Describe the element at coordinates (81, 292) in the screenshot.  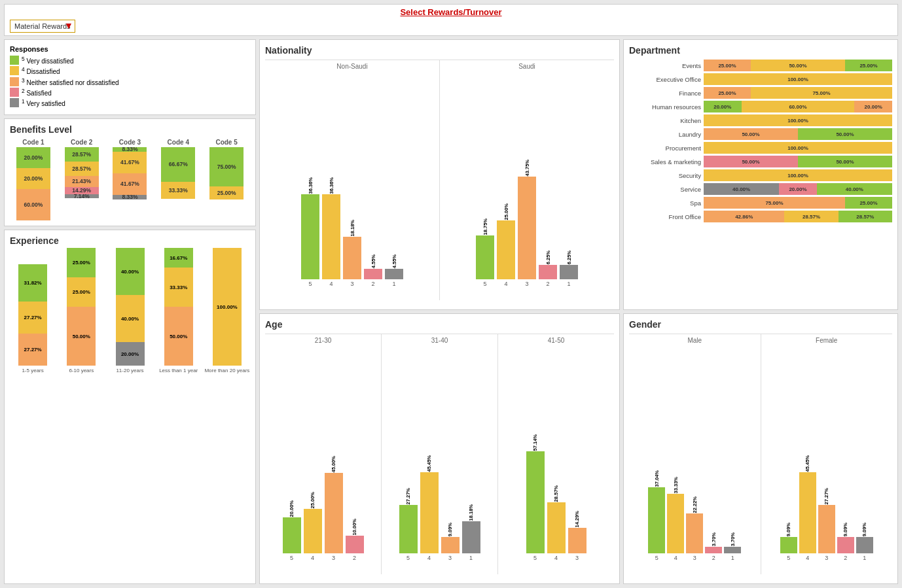
I see `exp-seg-2-yellow: 25.00%` at that location.